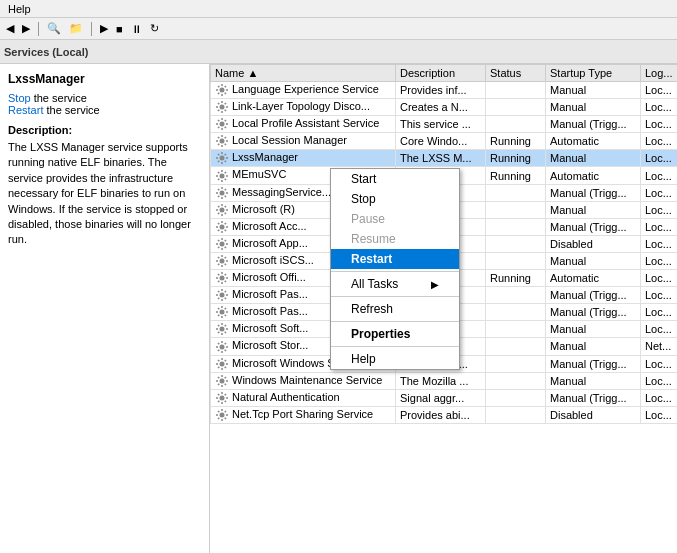  Describe the element at coordinates (444, 90) in the screenshot. I see `table-row: Language Experience Service Provides inf…` at that location.